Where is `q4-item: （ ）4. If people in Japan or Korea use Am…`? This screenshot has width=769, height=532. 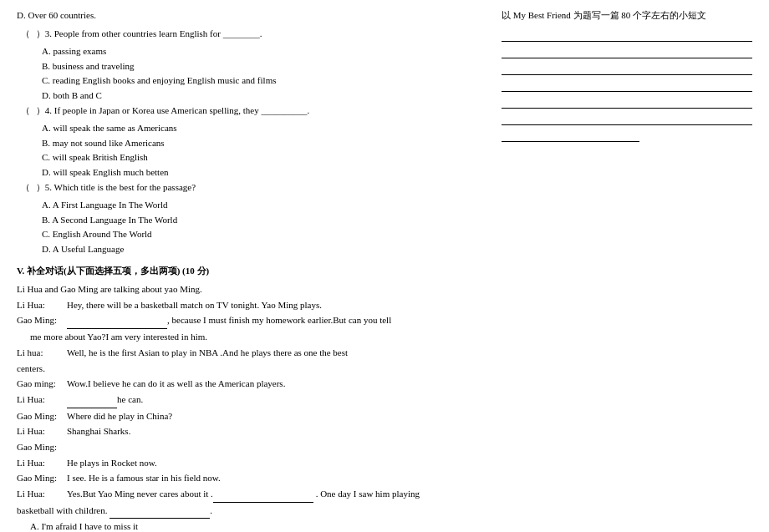
q4-item: （ ）4. If people in Japan or Korea use Am… is located at coordinates (251, 111).